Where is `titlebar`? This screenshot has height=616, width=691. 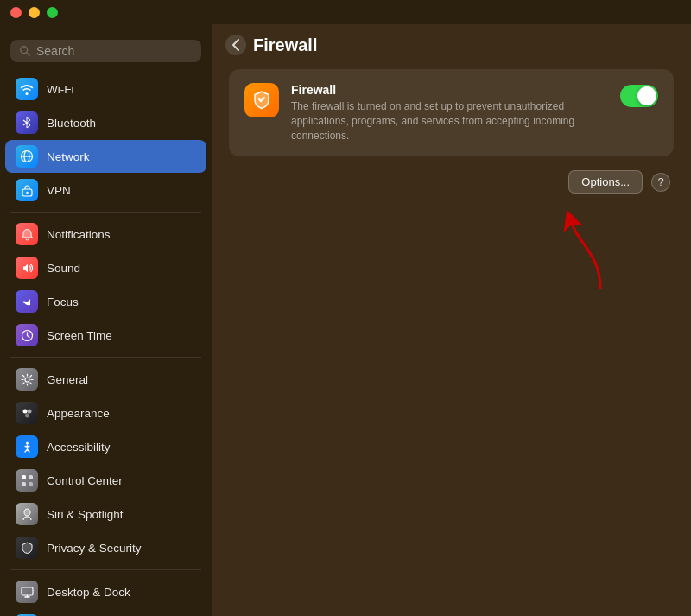
titlebar is located at coordinates (346, 12).